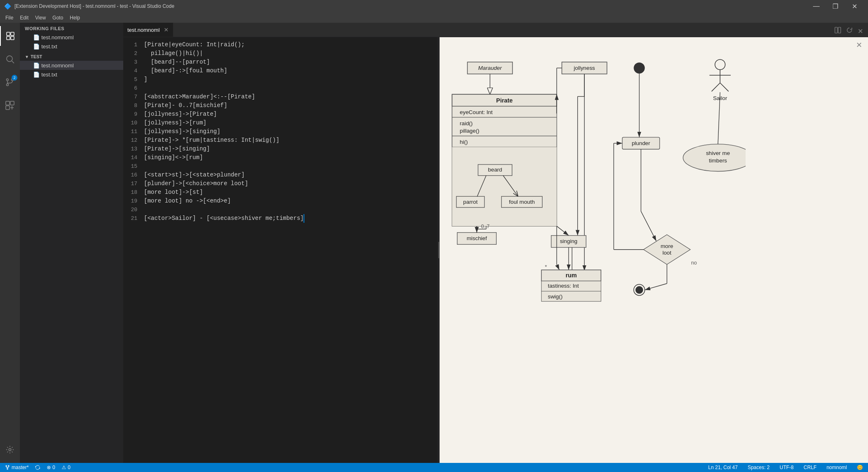 The height and width of the screenshot is (472, 868). I want to click on code-line-10: 10 [jollyness]->[rum], so click(280, 123).